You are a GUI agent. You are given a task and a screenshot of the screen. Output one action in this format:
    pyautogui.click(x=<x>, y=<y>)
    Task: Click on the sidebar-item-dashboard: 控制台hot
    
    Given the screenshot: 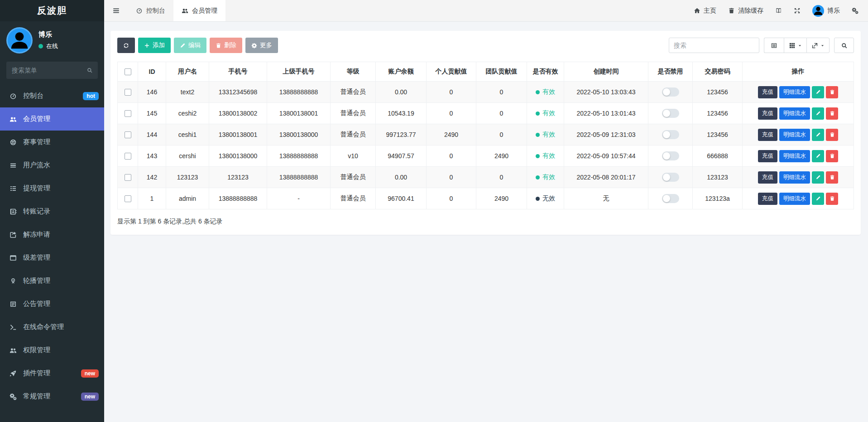 What is the action you would take?
    pyautogui.click(x=52, y=96)
    